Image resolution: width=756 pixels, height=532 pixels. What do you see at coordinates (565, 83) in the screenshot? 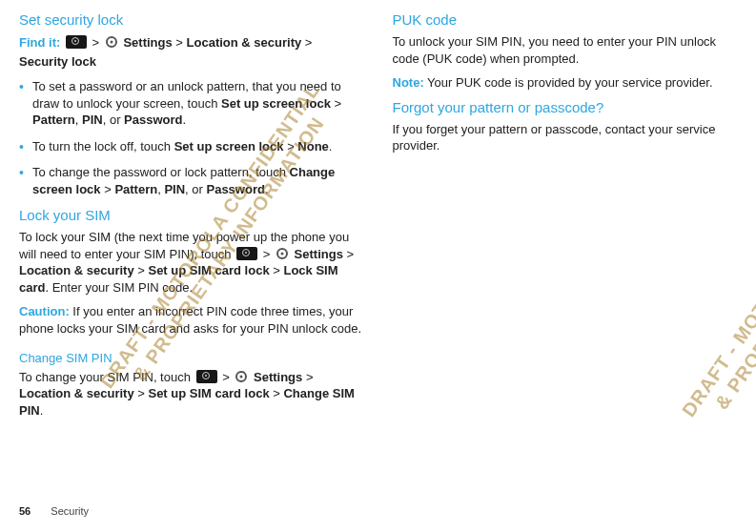
I see `note-paragraph: Note: Your PUK code is provided by your …` at bounding box center [565, 83].